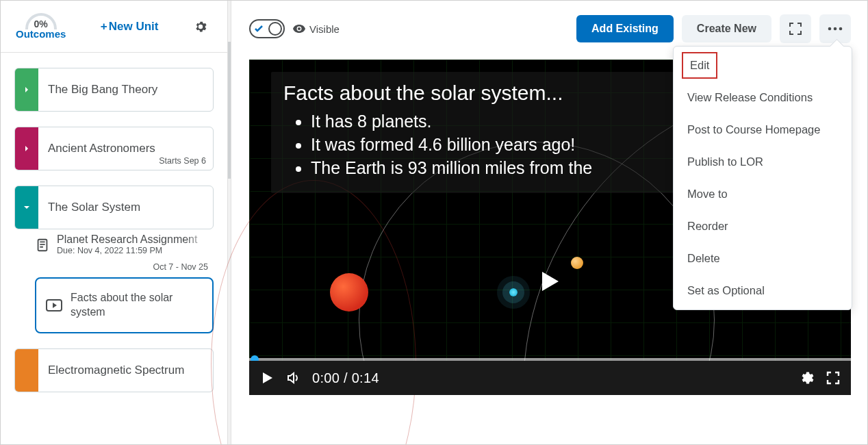 The height and width of the screenshot is (445, 868). I want to click on toolbar: Visible Add Existing Create New, so click(549, 26).